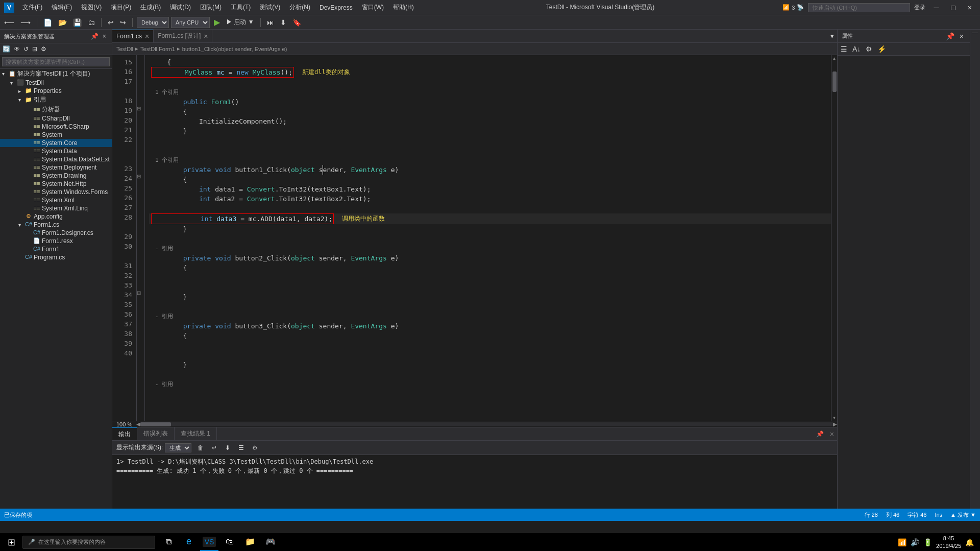 The width and height of the screenshot is (980, 551). I want to click on toolbar-new-btn: 📄, so click(48, 22).